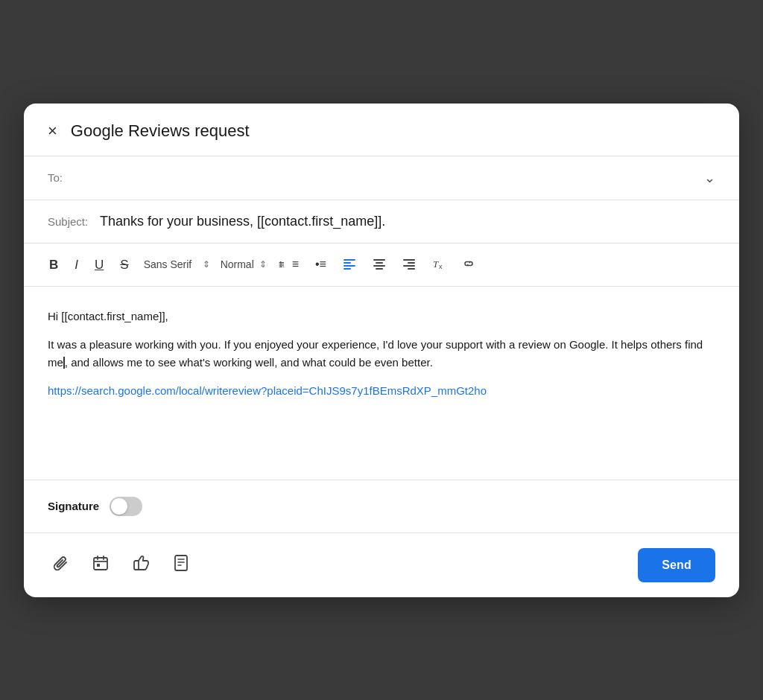 Image resolution: width=763 pixels, height=700 pixels. What do you see at coordinates (126, 506) in the screenshot?
I see `signature-toggle` at bounding box center [126, 506].